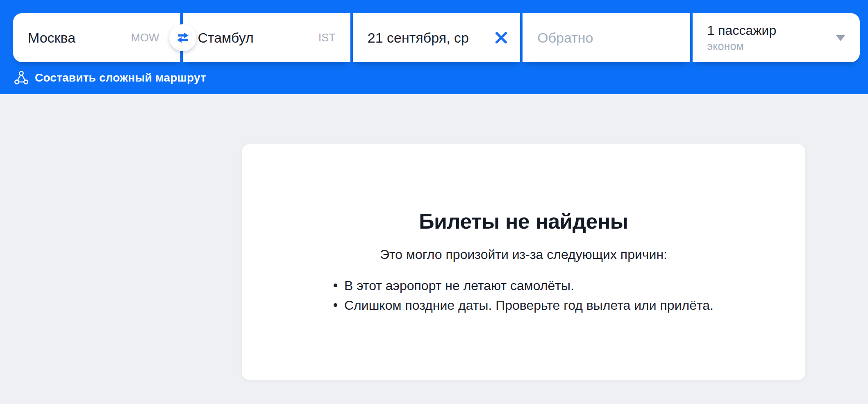 The height and width of the screenshot is (404, 868). I want to click on empty-state-subtitle: Это могло произойти из-за следующих прич…, so click(524, 254).